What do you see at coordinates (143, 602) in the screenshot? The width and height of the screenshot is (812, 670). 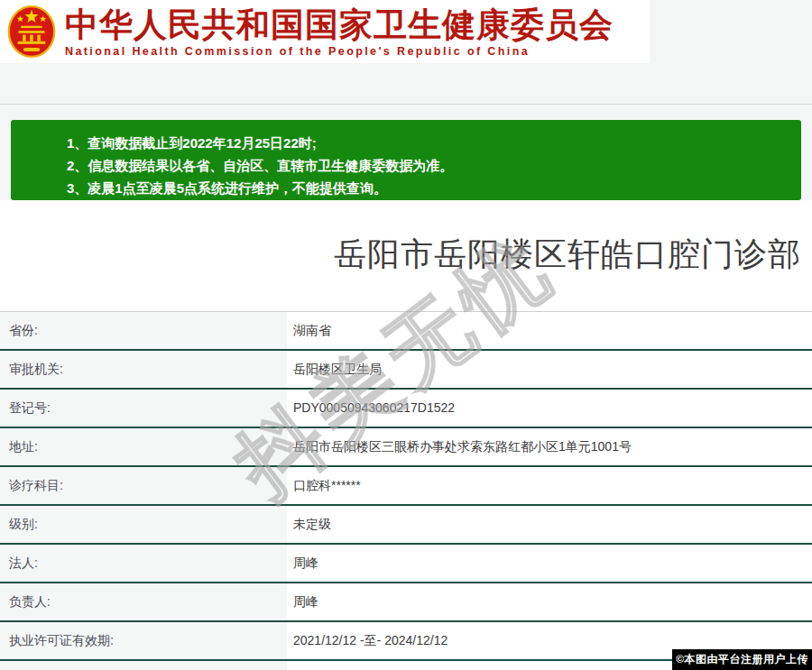 I see `row-label: 负责人:` at bounding box center [143, 602].